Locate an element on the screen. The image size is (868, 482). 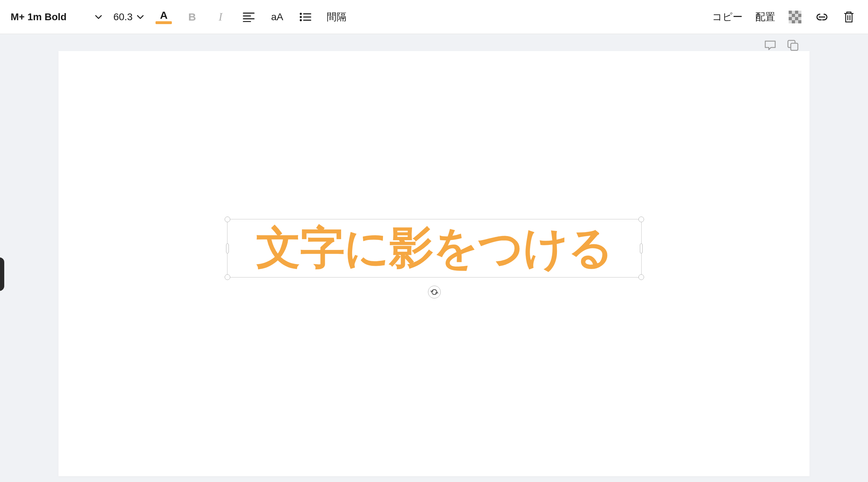
text-color-letter: A is located at coordinates (164, 15).